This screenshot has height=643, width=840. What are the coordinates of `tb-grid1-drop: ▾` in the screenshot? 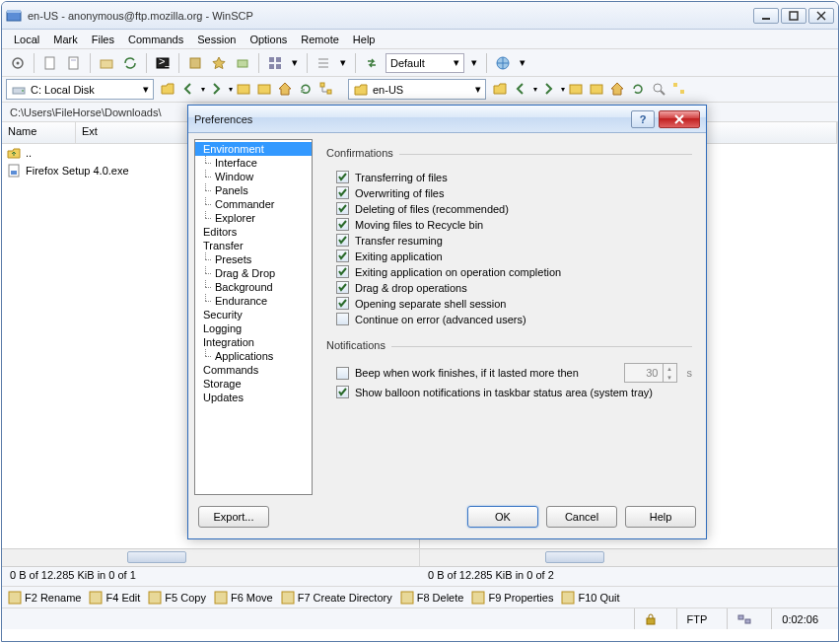 It's located at (295, 63).